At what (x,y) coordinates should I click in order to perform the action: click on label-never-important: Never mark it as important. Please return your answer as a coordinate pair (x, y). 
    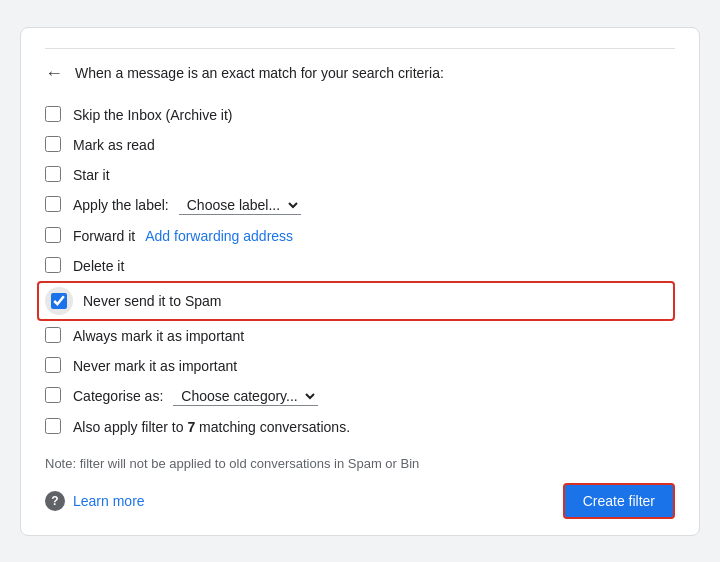
    Looking at the image, I should click on (155, 366).